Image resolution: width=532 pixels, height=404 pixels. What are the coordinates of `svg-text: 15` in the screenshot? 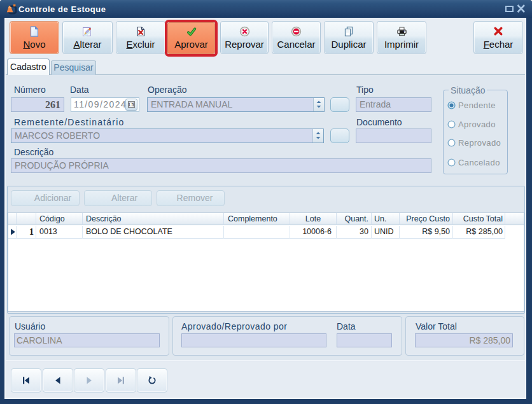 It's located at (131, 104).